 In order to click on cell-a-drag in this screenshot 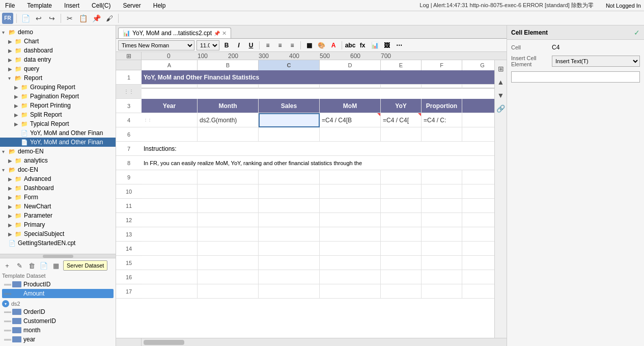, I will do `click(170, 87)`.